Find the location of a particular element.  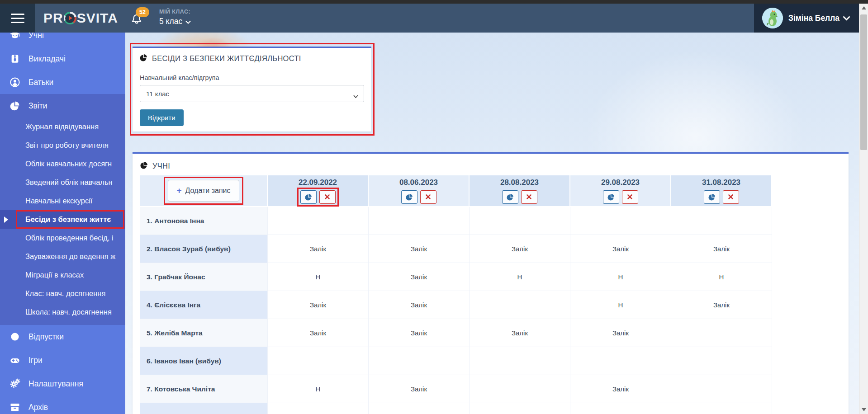

notifications-count-badge: 52 is located at coordinates (142, 12).